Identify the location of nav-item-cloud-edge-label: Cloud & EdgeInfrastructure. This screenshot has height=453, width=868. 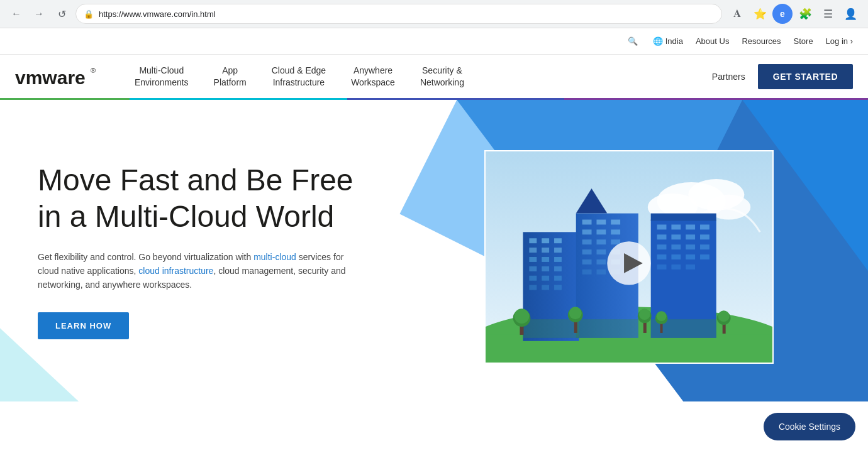
(299, 76).